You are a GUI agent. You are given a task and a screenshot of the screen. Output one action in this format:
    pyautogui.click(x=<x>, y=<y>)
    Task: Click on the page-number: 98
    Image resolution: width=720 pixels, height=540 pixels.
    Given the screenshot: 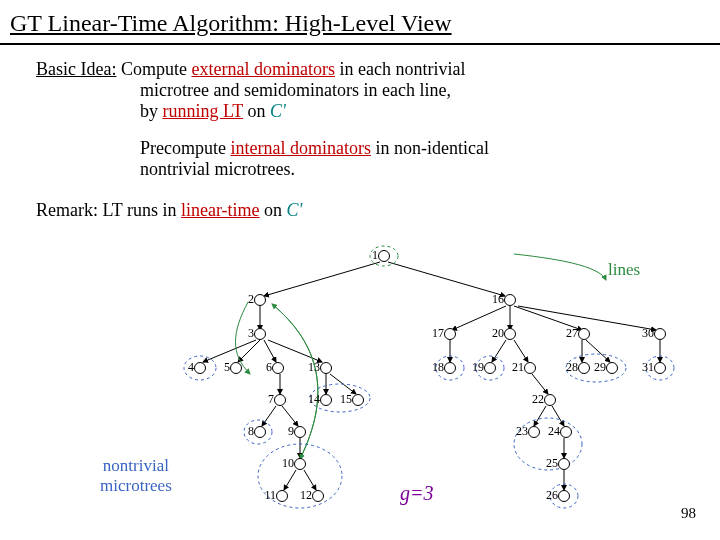 What is the action you would take?
    pyautogui.click(x=688, y=514)
    